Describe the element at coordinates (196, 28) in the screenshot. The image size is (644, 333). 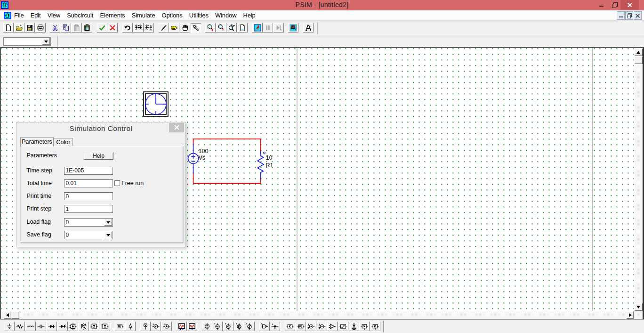
I see `select-button` at that location.